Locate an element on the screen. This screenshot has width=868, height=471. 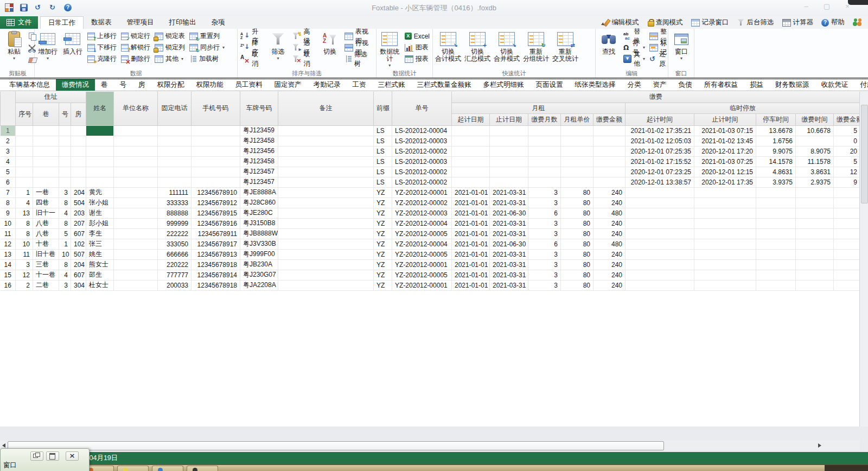
cell: 粤J123459 is located at coordinates (259, 130).